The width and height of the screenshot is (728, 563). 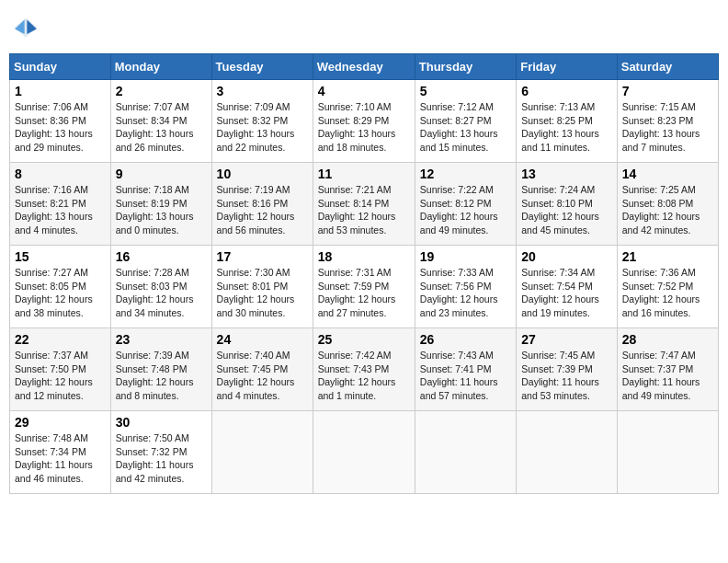 I want to click on day-number: 2, so click(x=162, y=91).